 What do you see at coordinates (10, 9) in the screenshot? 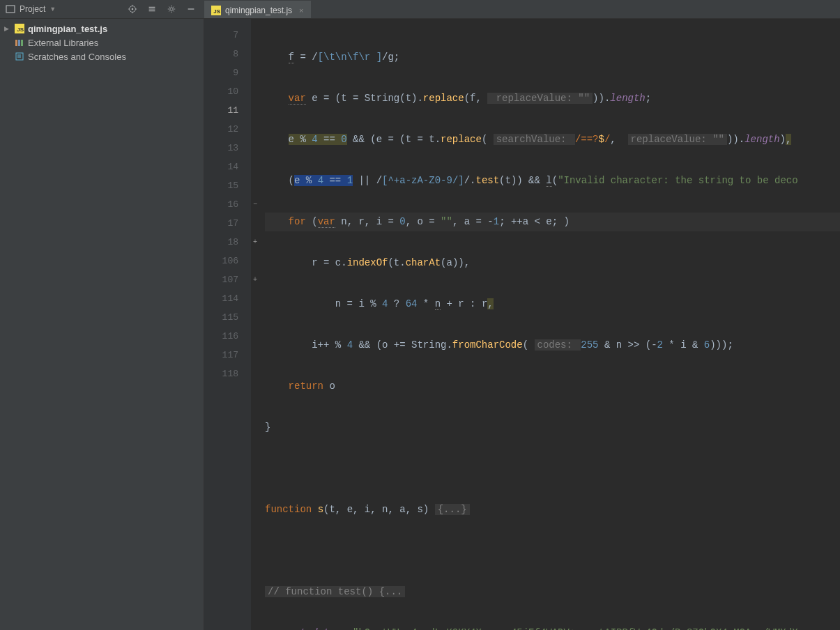
I see `project-icon` at bounding box center [10, 9].